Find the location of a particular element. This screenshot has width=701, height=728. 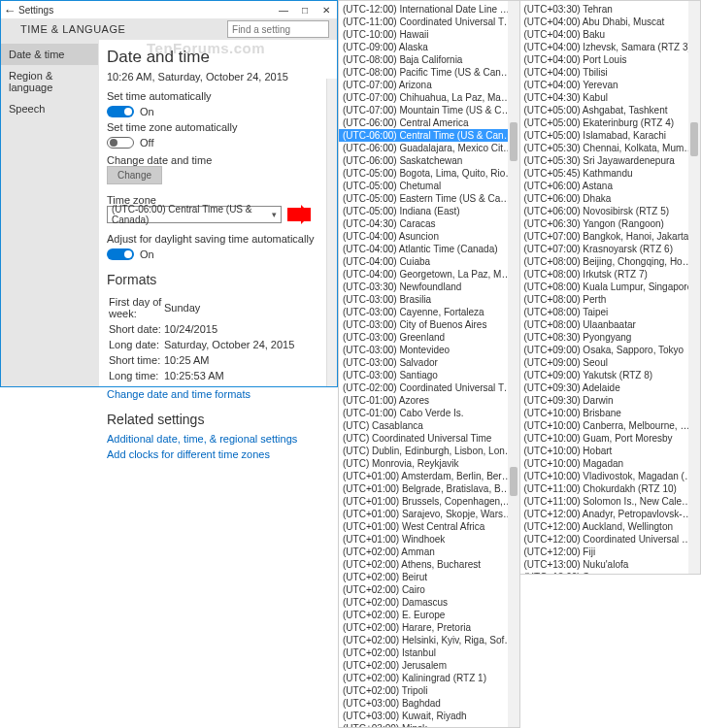

timezone-option: (UTC+13:00) Nuku'alofa is located at coordinates (610, 565).